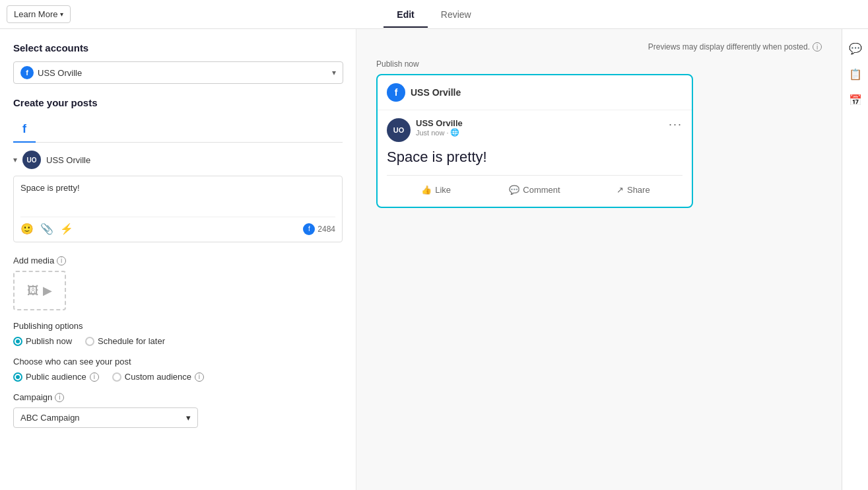  I want to click on comment-label: Comment, so click(541, 190).